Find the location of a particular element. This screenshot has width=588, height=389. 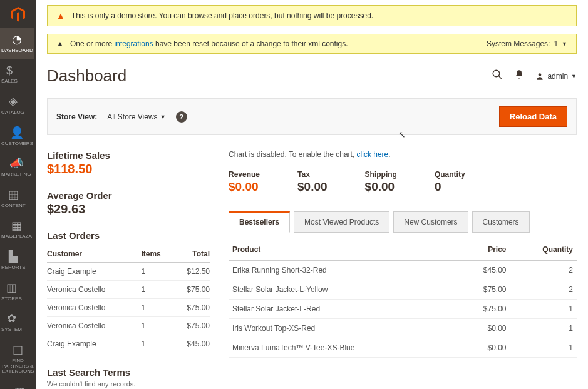

sidebar-item-system-icon: ✿ is located at coordinates (11, 319).